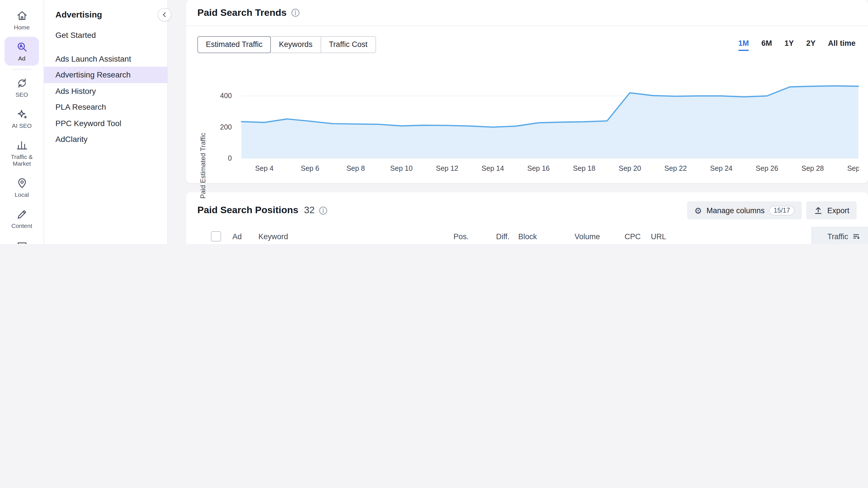 This screenshot has width=868, height=488. What do you see at coordinates (226, 127) in the screenshot?
I see `svg-text: 200` at bounding box center [226, 127].